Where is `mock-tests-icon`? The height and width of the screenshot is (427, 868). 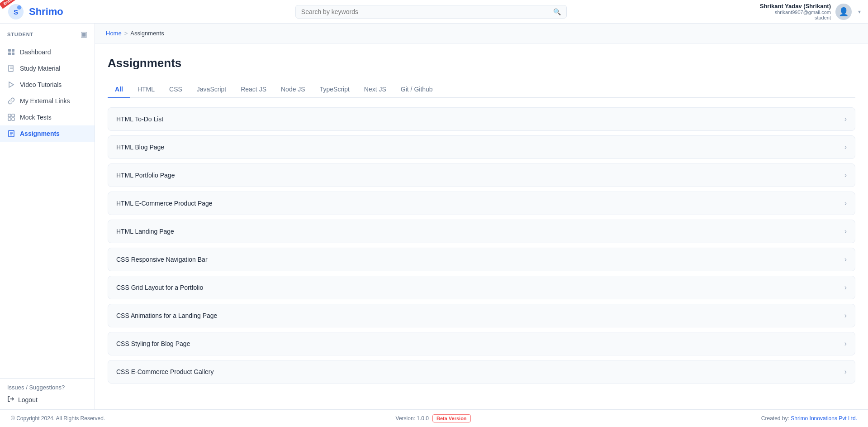 mock-tests-icon is located at coordinates (11, 117).